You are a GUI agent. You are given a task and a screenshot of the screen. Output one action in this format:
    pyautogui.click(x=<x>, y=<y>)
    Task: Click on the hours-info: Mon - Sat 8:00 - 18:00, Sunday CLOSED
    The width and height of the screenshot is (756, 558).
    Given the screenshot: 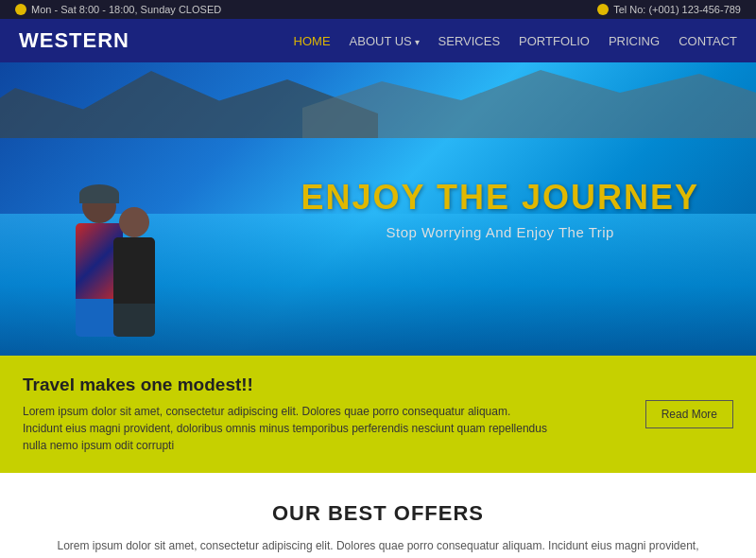 What is the action you would take?
    pyautogui.click(x=118, y=9)
    